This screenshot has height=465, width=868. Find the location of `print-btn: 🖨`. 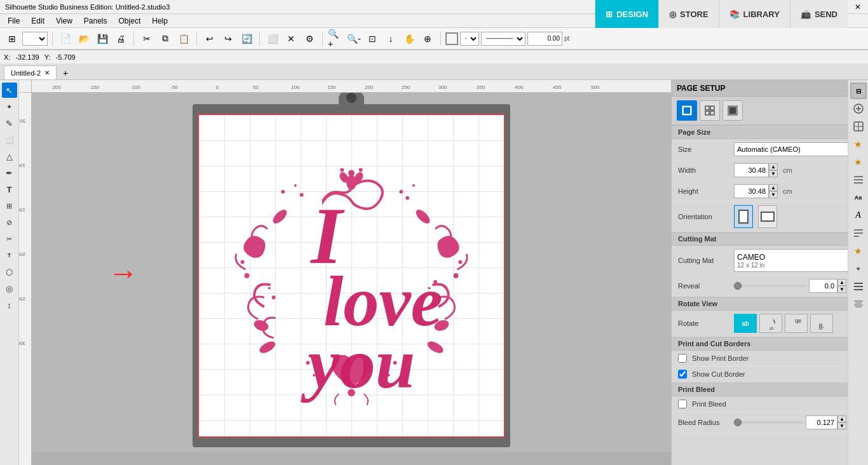

print-btn: 🖨 is located at coordinates (121, 39).